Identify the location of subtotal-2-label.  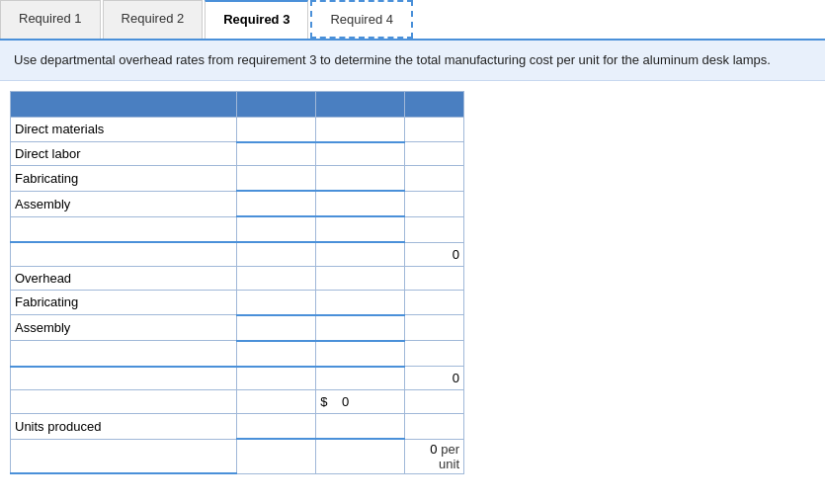
(124, 378).